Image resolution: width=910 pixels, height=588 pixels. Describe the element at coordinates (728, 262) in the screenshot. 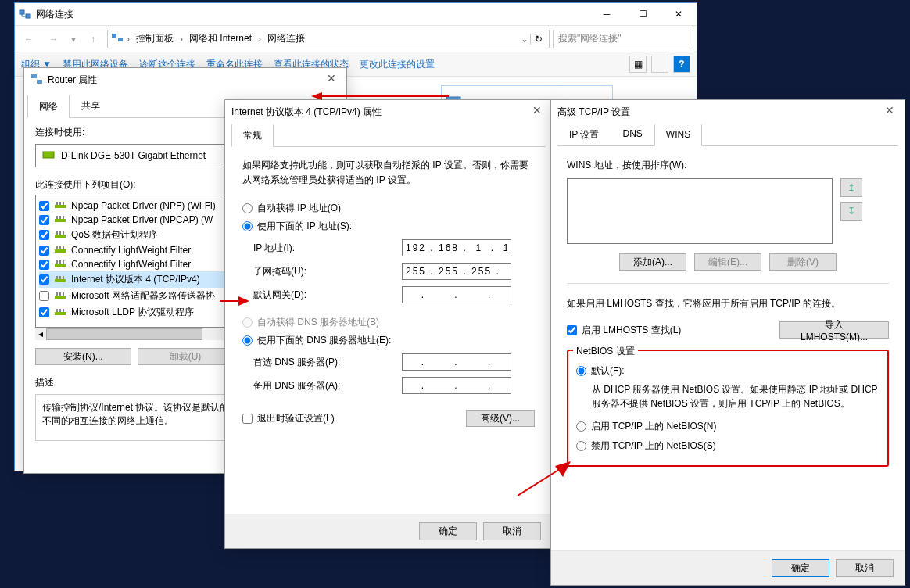

I see `edit-button: 编辑(E)...` at that location.